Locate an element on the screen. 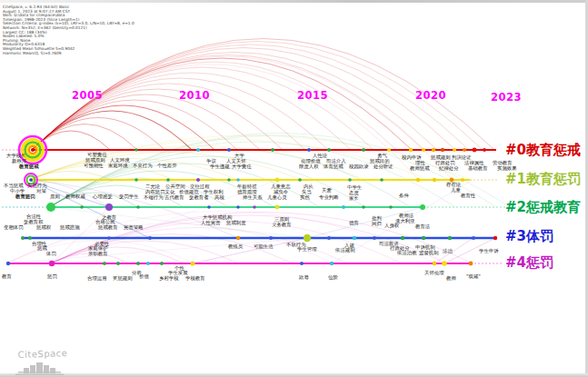 This screenshot has width=588, height=377. cluster-label-0: #0教育惩戒 is located at coordinates (543, 151).